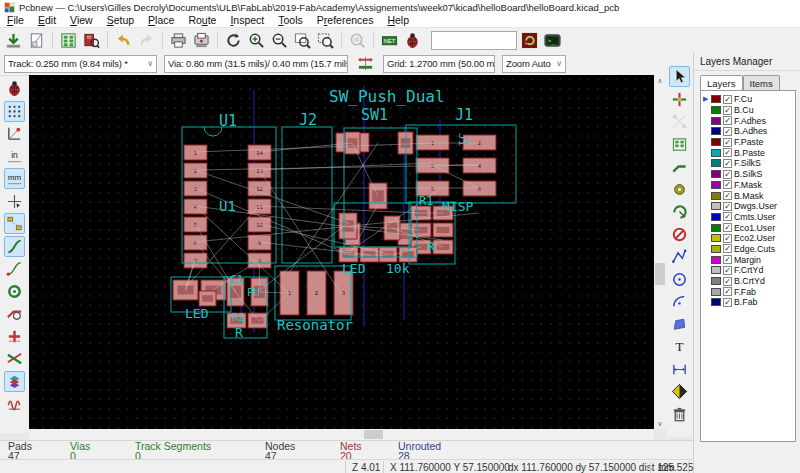  What do you see at coordinates (256, 40) in the screenshot?
I see `zoom-in-button` at bounding box center [256, 40].